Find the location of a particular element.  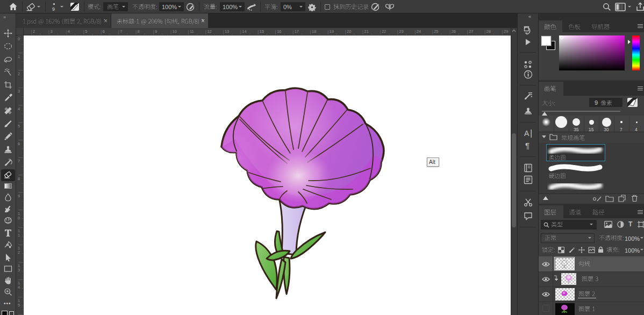

svg-text: 29 is located at coordinates (506, 31).